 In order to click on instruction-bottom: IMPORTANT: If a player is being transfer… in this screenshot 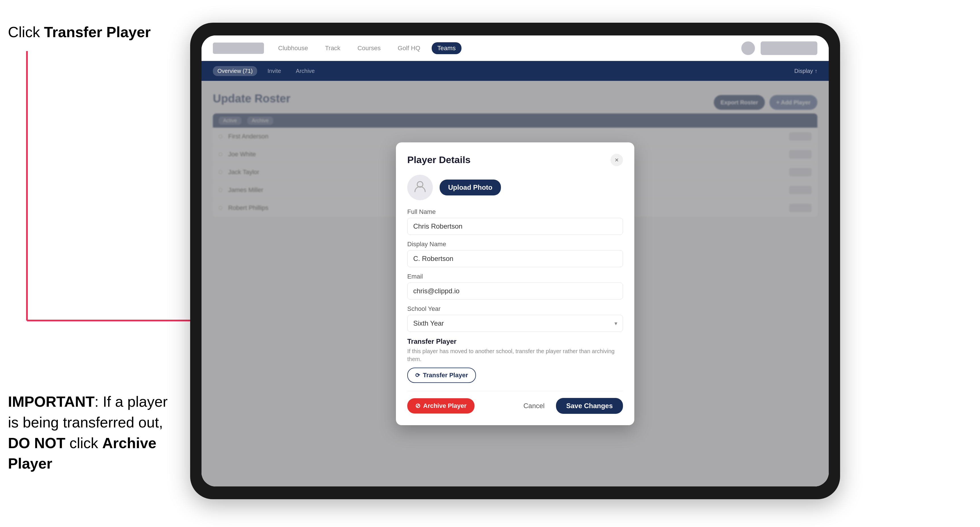, I will do `click(91, 433)`.